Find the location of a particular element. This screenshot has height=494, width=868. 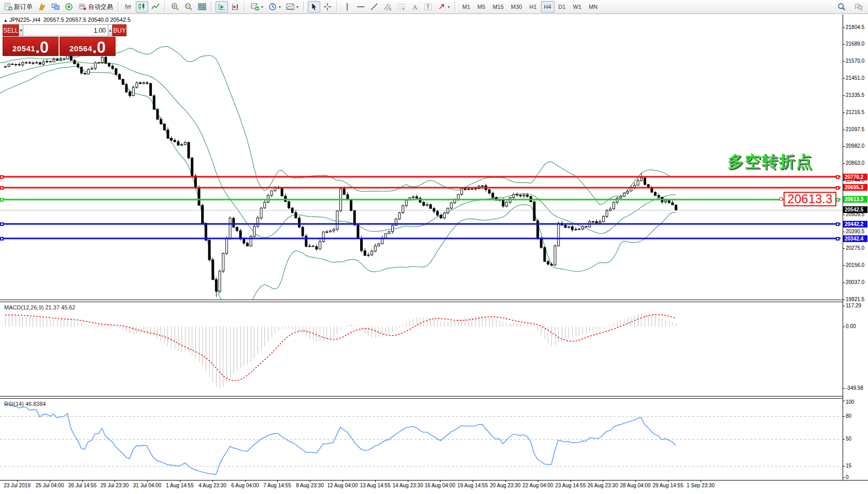

metaeditor-button is located at coordinates (42, 7).